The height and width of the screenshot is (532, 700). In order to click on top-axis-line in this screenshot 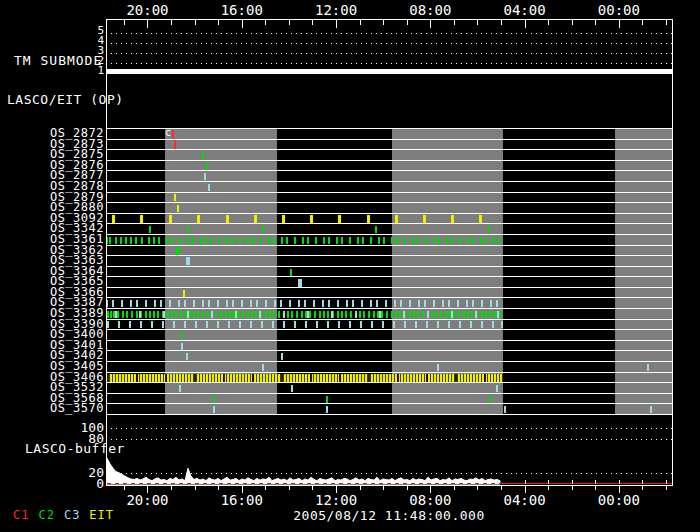, I will do `click(390, 20)`.